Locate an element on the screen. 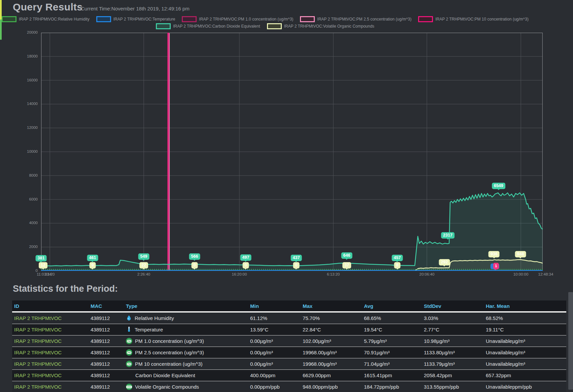  cell-min: 0.00ppm/ppb is located at coordinates (274, 387).